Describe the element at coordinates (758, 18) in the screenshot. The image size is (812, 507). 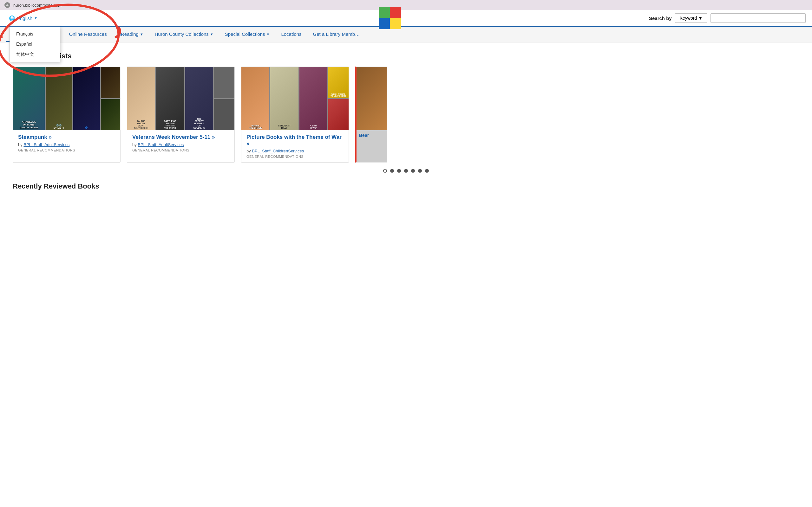
I see `search-input` at that location.